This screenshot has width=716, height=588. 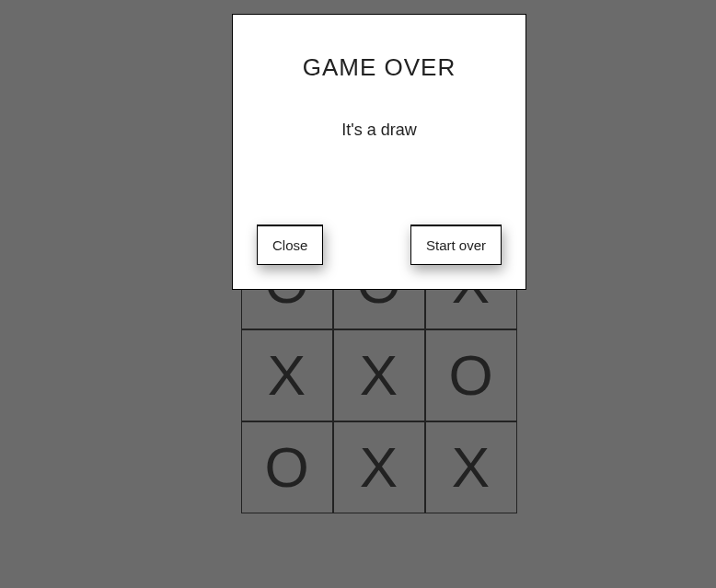 What do you see at coordinates (290, 245) in the screenshot?
I see `close-button: Close` at bounding box center [290, 245].